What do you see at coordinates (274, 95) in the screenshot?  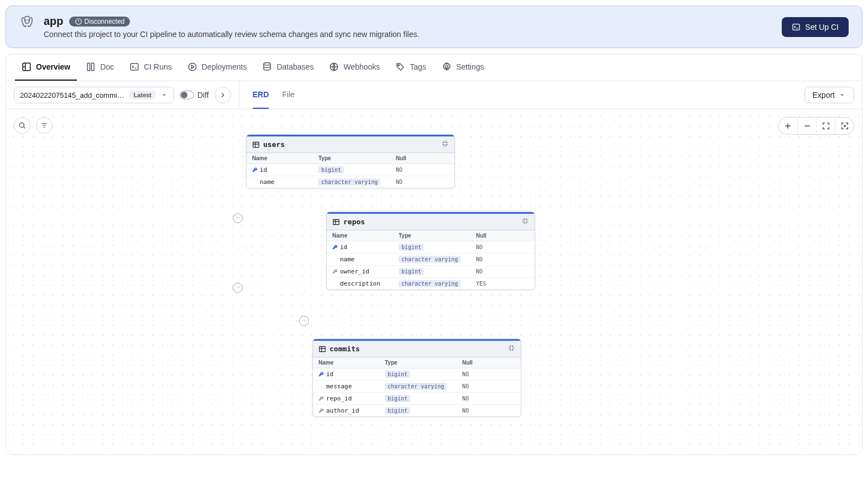 I see `toolbar-subtabs: ERD File` at bounding box center [274, 95].